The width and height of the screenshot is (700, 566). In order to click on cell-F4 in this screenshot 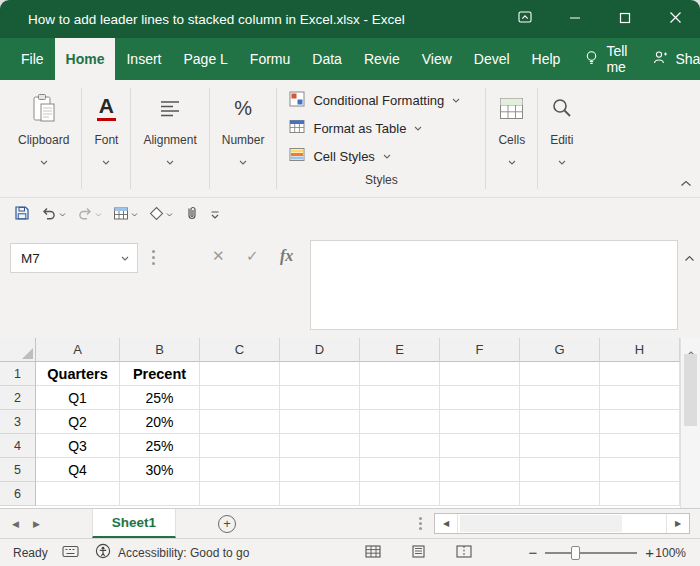, I will do `click(480, 446)`.